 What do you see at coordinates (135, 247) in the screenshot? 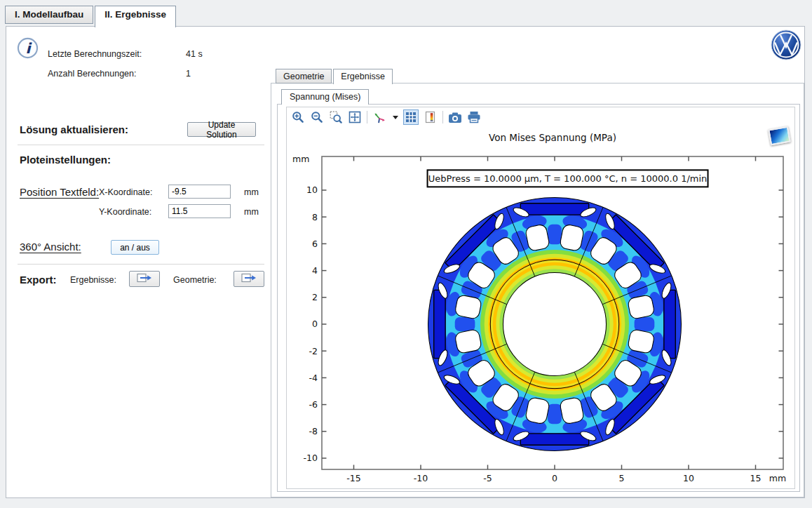
I see `view-360-toggle-button: an / aus` at bounding box center [135, 247].